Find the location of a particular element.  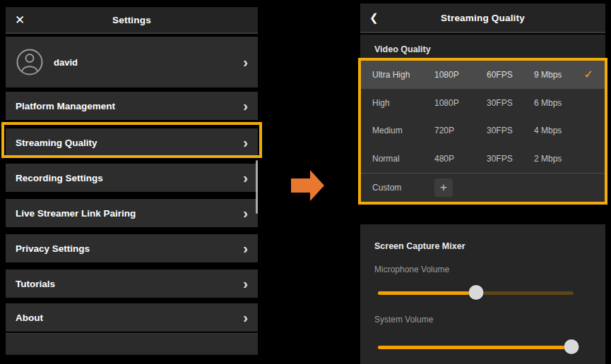

quality-bitrate: 9 Mbps is located at coordinates (559, 75).